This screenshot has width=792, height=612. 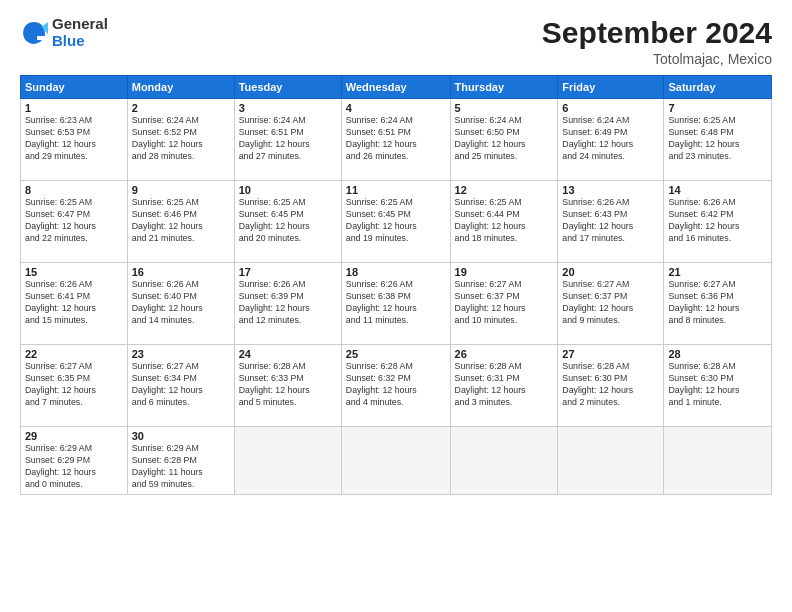 I want to click on week-row-3: 15Sunrise: 6:26 AMSunset: 6:41 PMDayligh…, so click(x=396, y=304).